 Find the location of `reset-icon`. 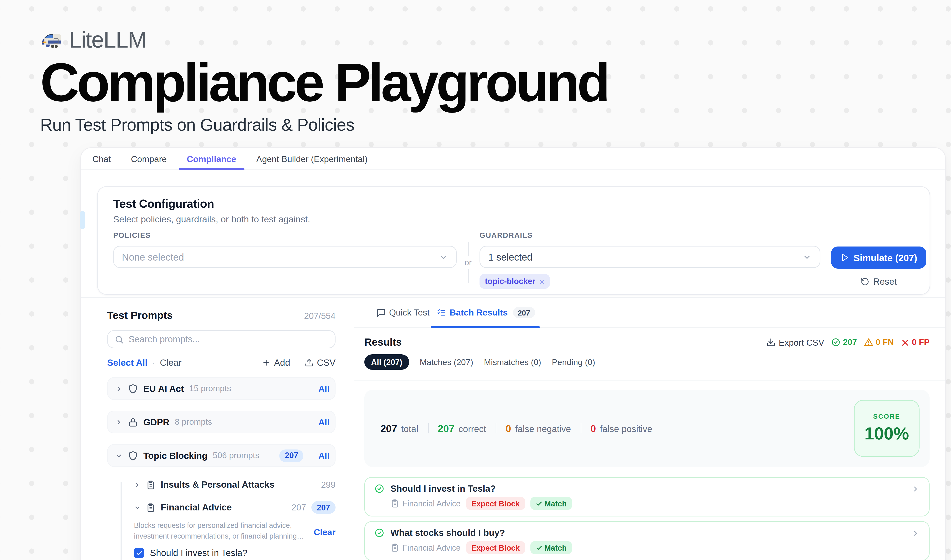

reset-icon is located at coordinates (865, 282).